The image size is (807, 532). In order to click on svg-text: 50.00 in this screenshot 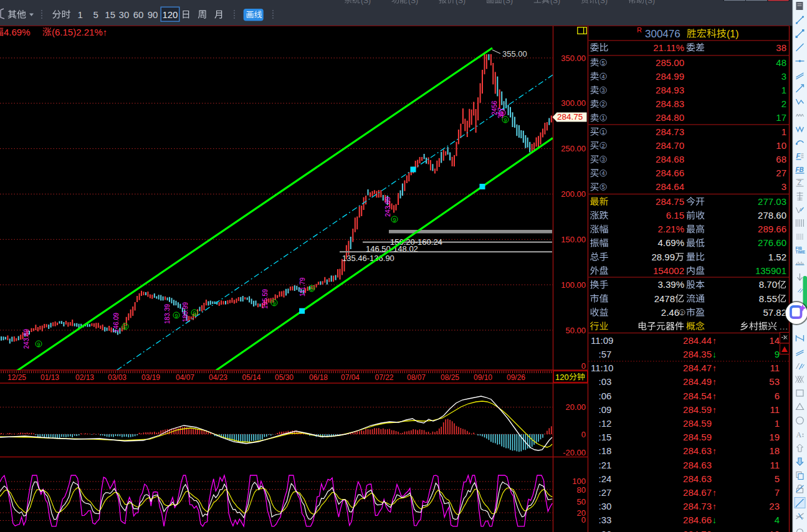, I will do `click(576, 330)`.